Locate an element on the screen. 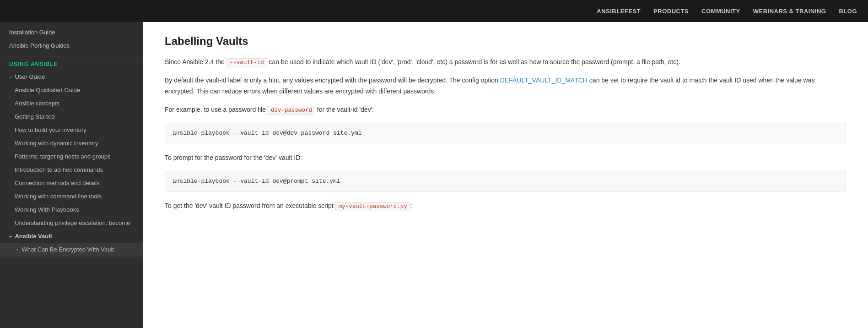 This screenshot has height=328, width=868. sidebar-item-concepts: Ansible concepts is located at coordinates (71, 104).